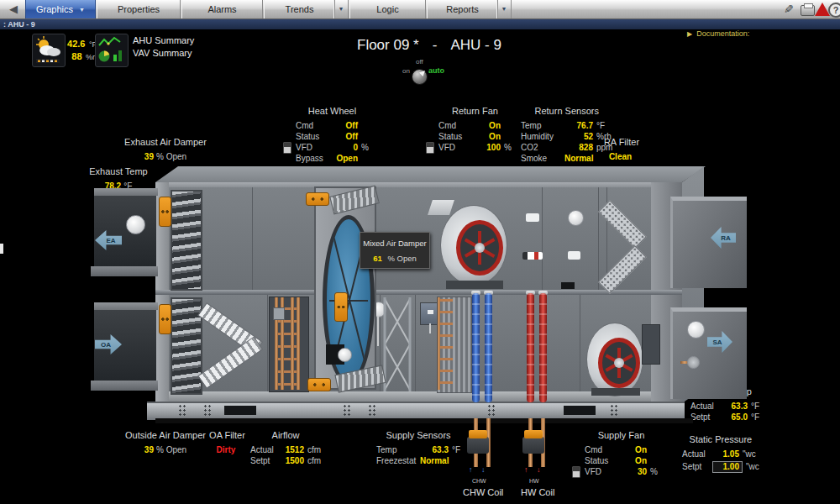  What do you see at coordinates (163, 40) in the screenshot?
I see `ahu-summary-link: AHU Summary` at bounding box center [163, 40].